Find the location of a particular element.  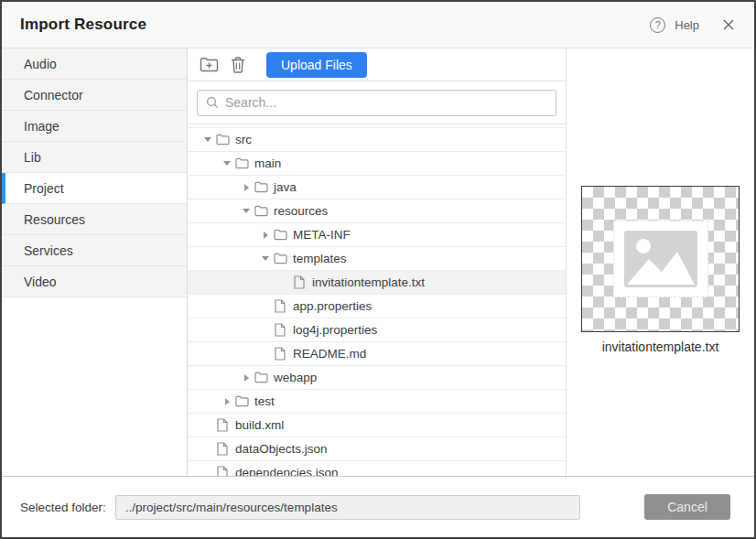

sidebar-item-label: Lib is located at coordinates (33, 157).